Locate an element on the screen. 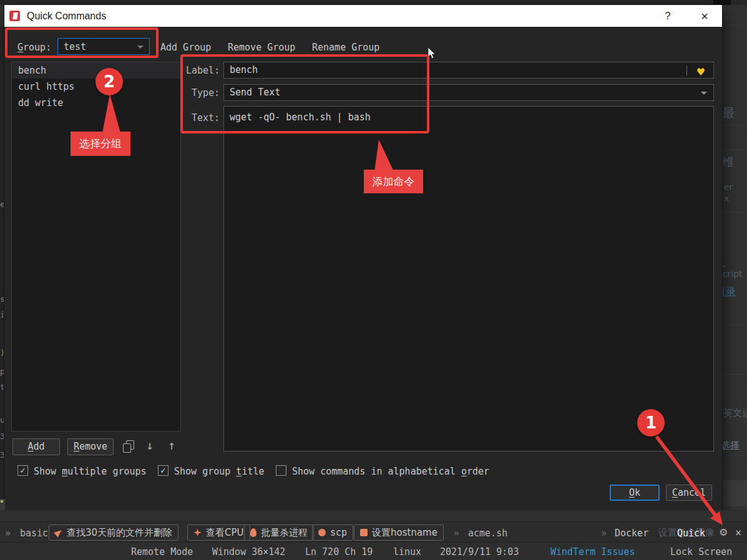 Image resolution: width=747 pixels, height=560 pixels. background-left-strip: e s i ) p t u 3 3 is located at coordinates (2, 268).